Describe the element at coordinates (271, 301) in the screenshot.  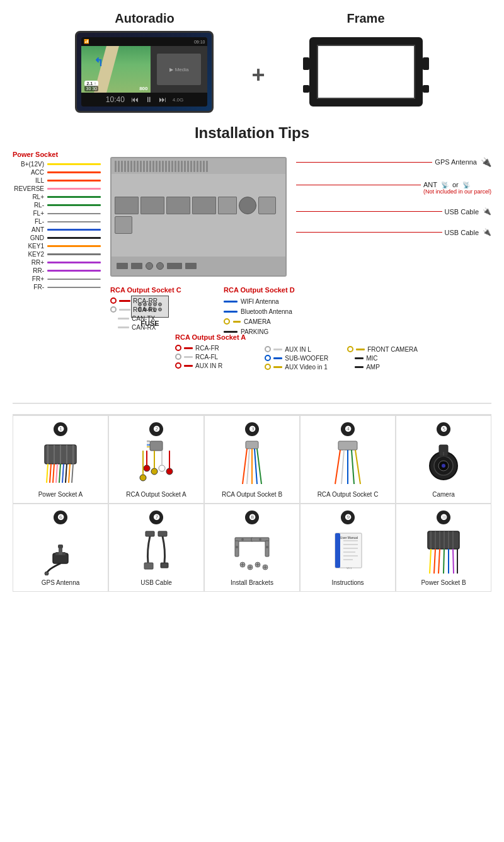
I see `wifi-antenna: WIFI Antenna` at that location.